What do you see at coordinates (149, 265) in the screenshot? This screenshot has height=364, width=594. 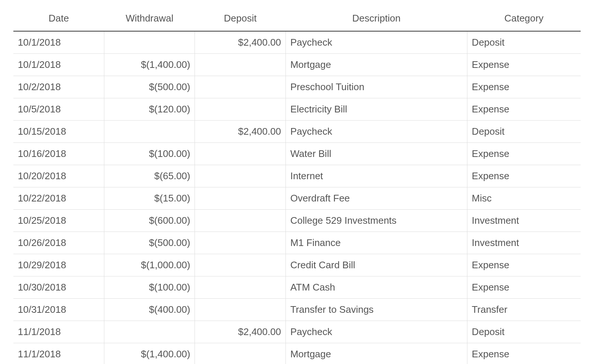 I see `cell-withdrawal: $(1,000.00)` at bounding box center [149, 265].